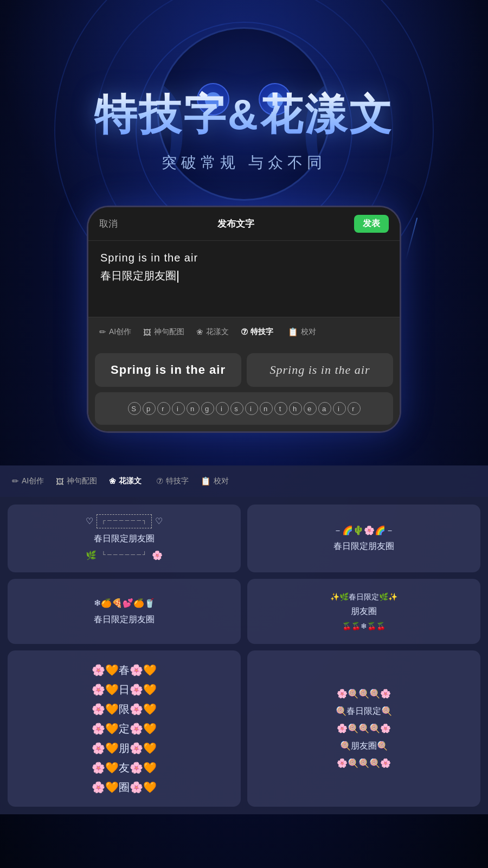 The width and height of the screenshot is (488, 868). I want to click on circle-t: t, so click(281, 409).